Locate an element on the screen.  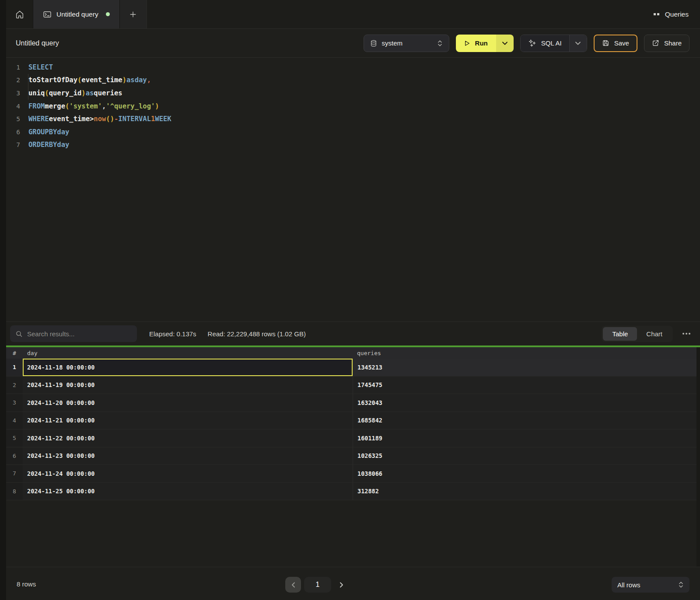
view-toggle: Table Chart is located at coordinates (637, 334).